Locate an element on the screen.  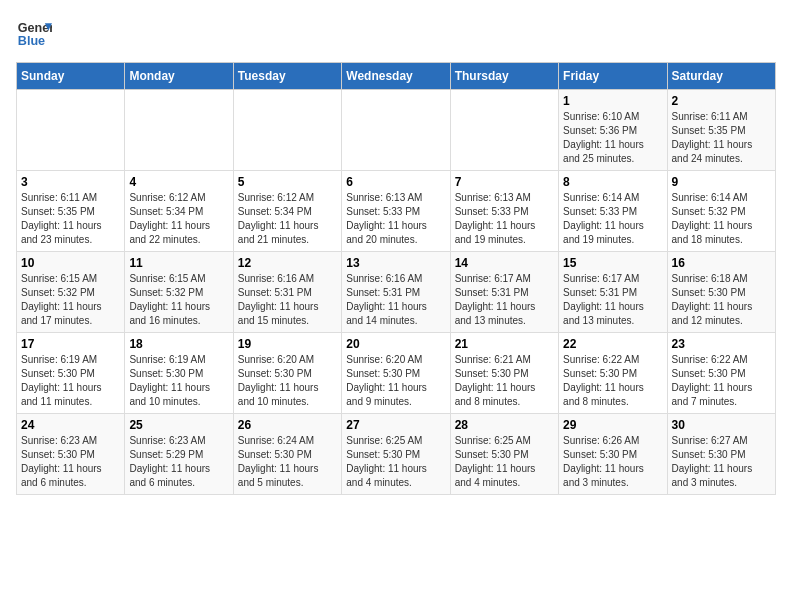
day-info: Sunrise: 6:21 AM Sunset: 5:30 PM Dayligh… is located at coordinates (504, 381).